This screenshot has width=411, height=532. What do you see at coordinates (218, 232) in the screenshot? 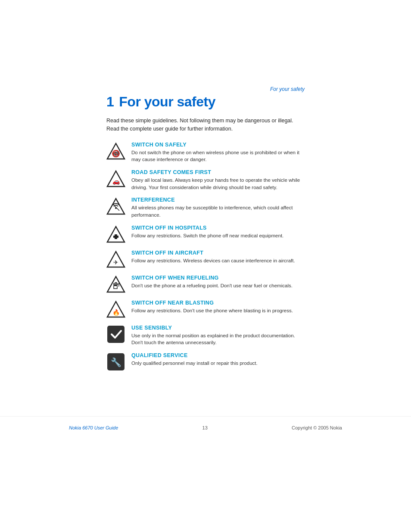
I see `hospitals-content: SWITCH OFF IN HOSPITALS Follow any restr…` at bounding box center [218, 232].